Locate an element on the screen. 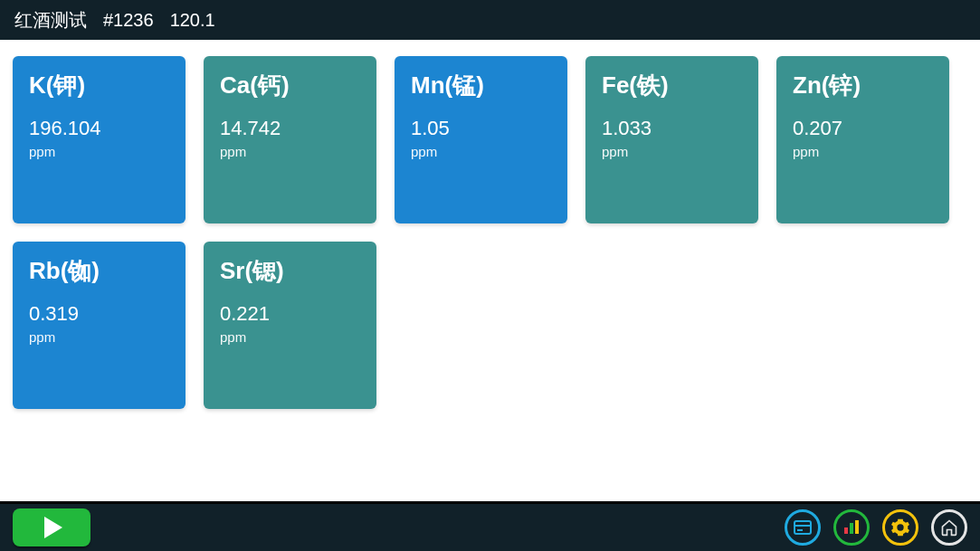 This screenshot has width=980, height=551. card-button is located at coordinates (803, 527).